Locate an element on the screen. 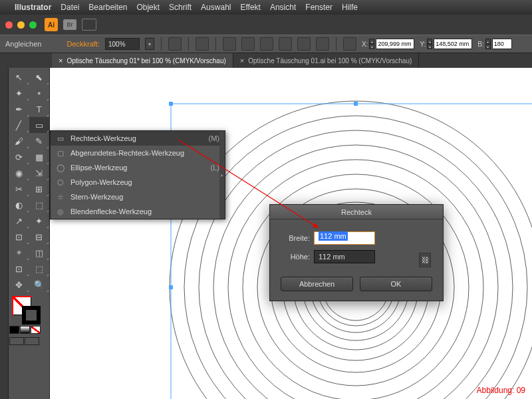 This screenshot has width=532, height=399. opacity-dropdown: ▾ is located at coordinates (150, 44).